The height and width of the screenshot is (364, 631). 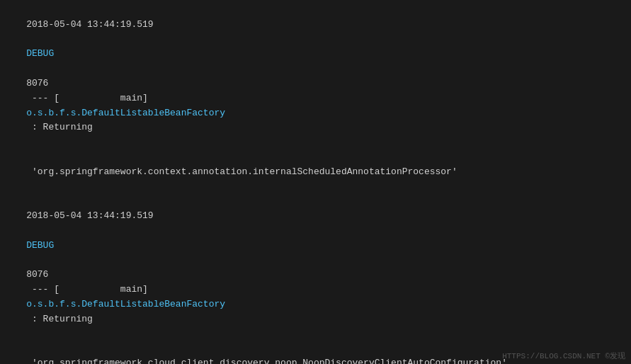 I want to click on log-continuation-1: 'org.springframework.context.annotation.…, so click(x=316, y=172).